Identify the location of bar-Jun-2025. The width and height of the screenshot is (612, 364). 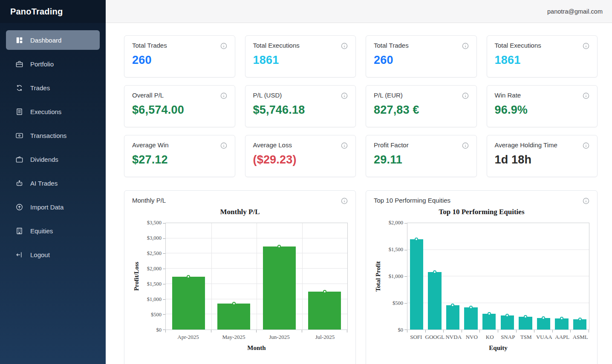
(280, 288).